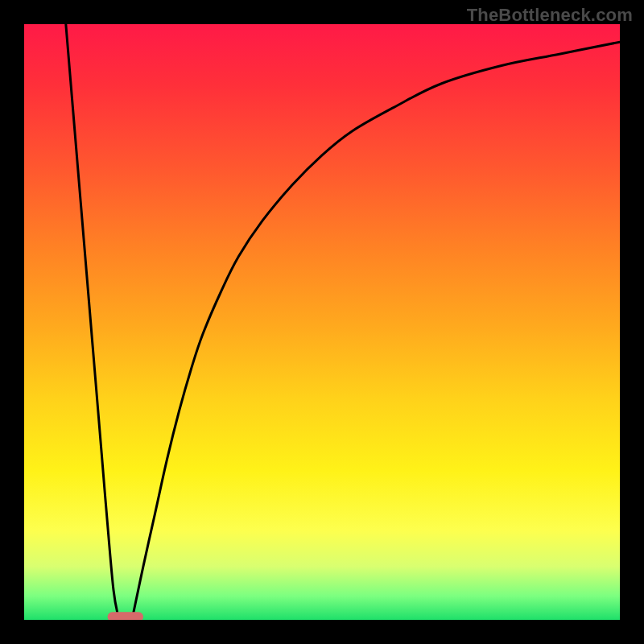 This screenshot has width=644, height=644. I want to click on minimum-marker, so click(126, 616).